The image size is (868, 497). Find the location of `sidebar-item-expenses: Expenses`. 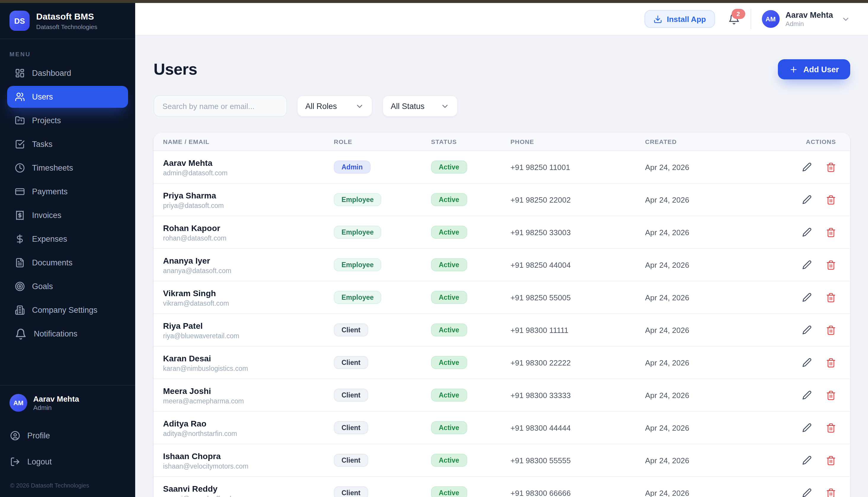

sidebar-item-expenses: Expenses is located at coordinates (68, 239).